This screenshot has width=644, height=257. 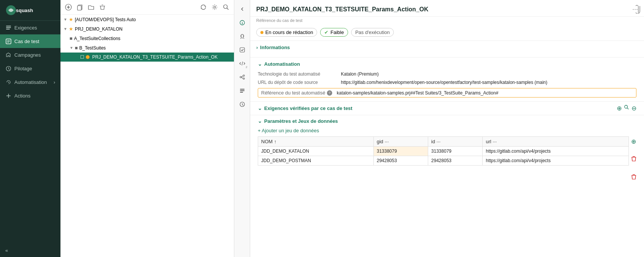 I want to click on sidebar-item-label: Cas de test, so click(x=27, y=42).